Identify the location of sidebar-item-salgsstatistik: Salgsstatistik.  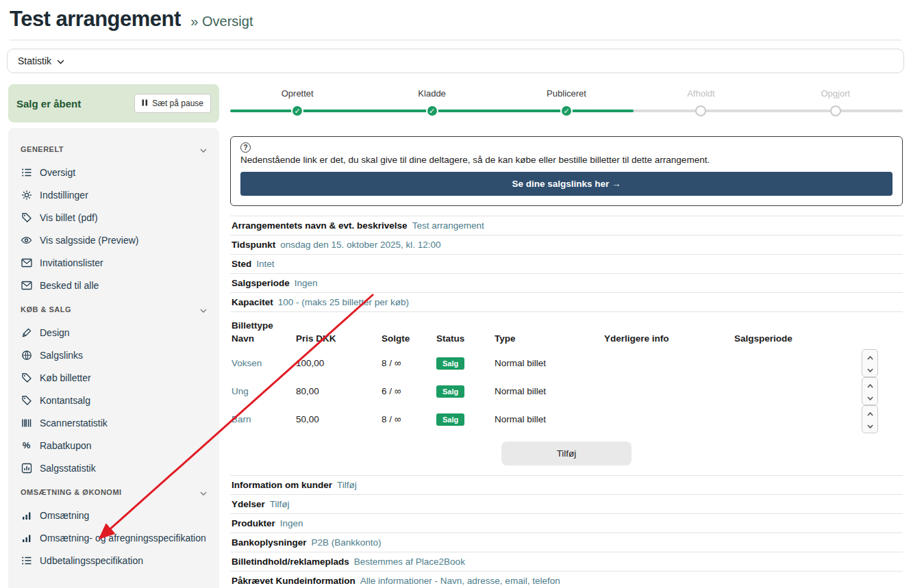
(114, 468).